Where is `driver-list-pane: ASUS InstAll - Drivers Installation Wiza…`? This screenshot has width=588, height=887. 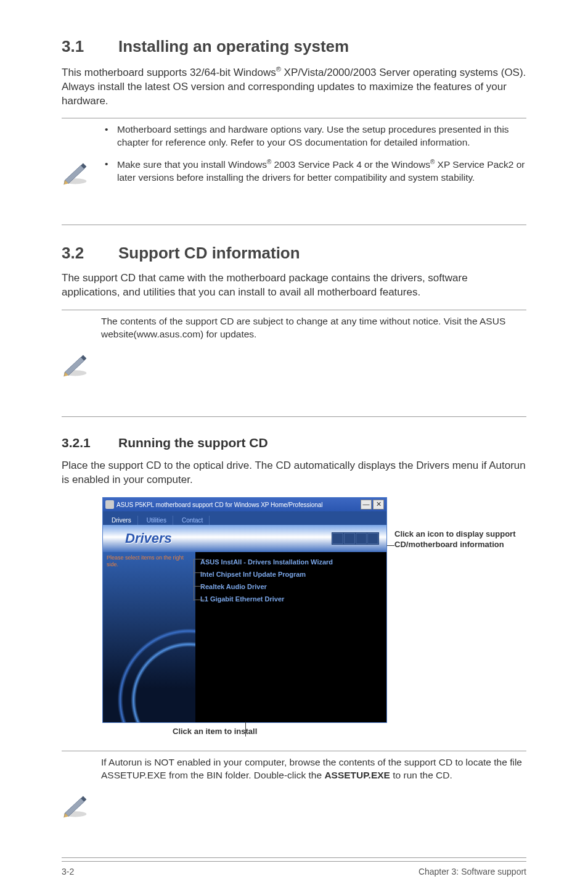 driver-list-pane: ASUS InstAll - Drivers Installation Wiza… is located at coordinates (291, 637).